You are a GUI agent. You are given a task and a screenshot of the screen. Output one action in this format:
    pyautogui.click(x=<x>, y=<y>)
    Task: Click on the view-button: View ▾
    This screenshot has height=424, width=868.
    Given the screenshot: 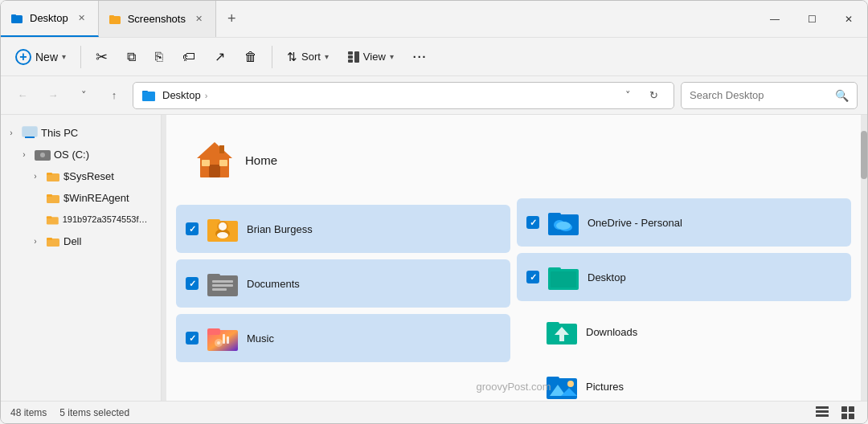 What is the action you would take?
    pyautogui.click(x=371, y=56)
    